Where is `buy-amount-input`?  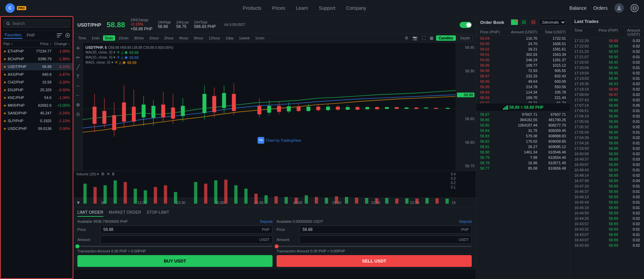
buy-amount-input is located at coordinates (181, 240).